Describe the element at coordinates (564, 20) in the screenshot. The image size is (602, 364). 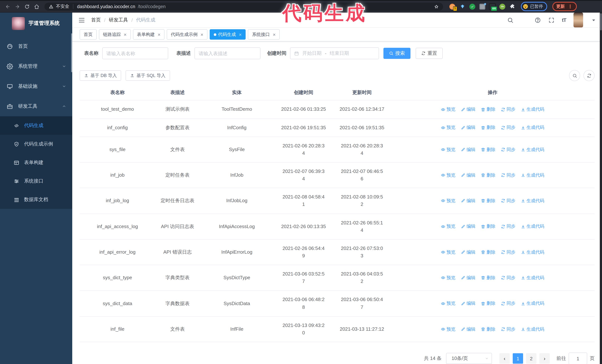
I see `font-size-icon: tT` at that location.